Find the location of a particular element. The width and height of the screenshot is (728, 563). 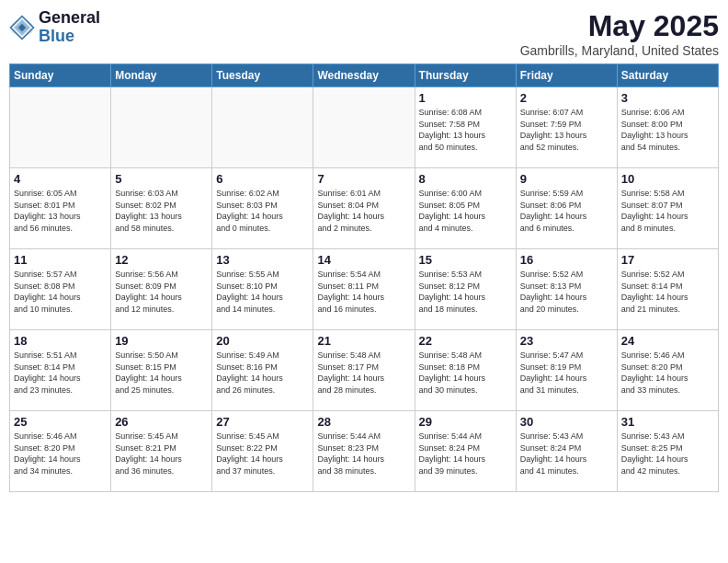

day-number: 15 is located at coordinates (465, 259).